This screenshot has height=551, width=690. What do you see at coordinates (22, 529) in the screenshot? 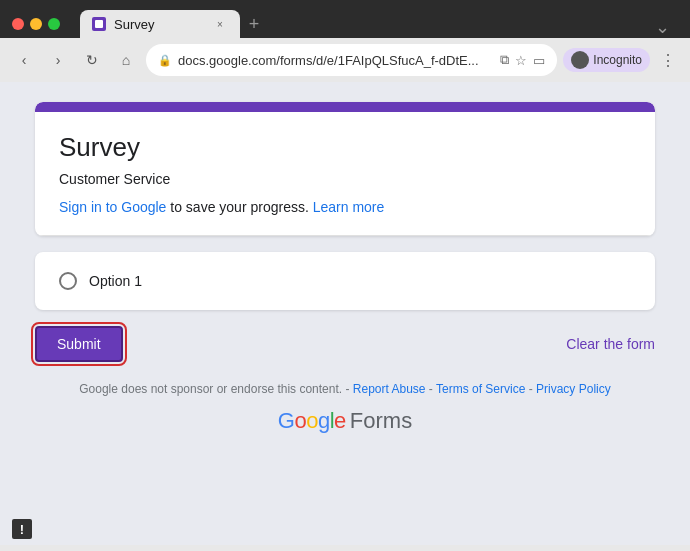
I see `alert-icon: !` at bounding box center [22, 529].